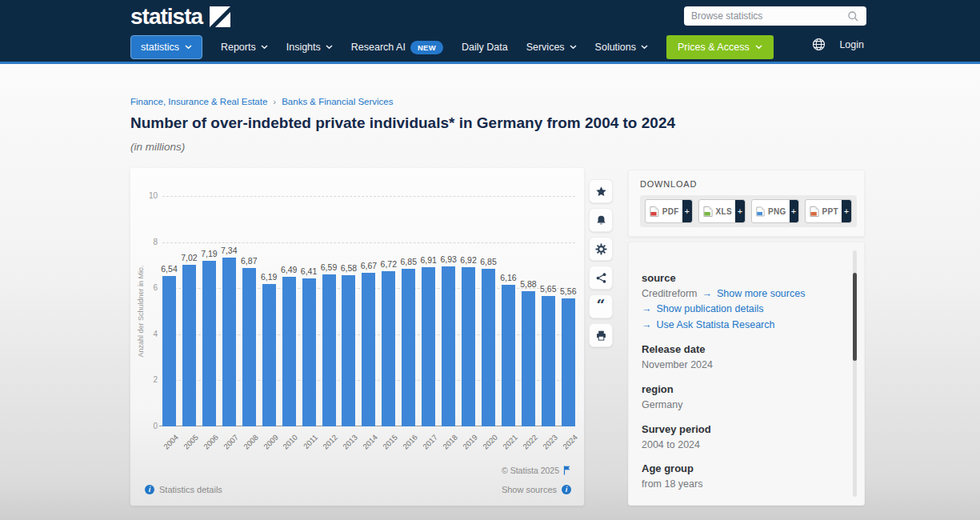  What do you see at coordinates (189, 346) in the screenshot?
I see `bar: 7,02` at bounding box center [189, 346].